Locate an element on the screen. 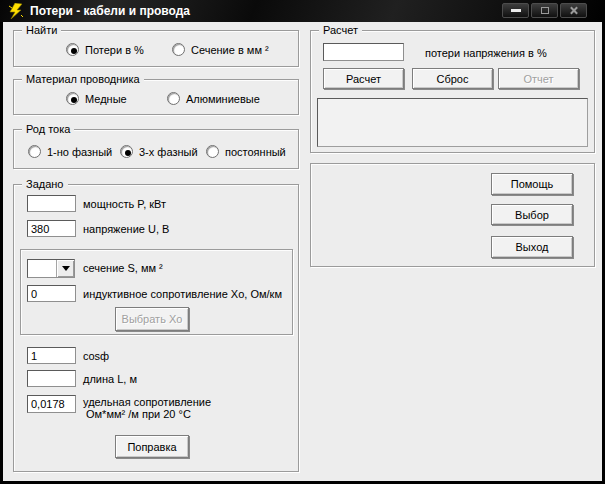 This screenshot has height=484, width=605. radio-label: Алюминиевые is located at coordinates (223, 99).